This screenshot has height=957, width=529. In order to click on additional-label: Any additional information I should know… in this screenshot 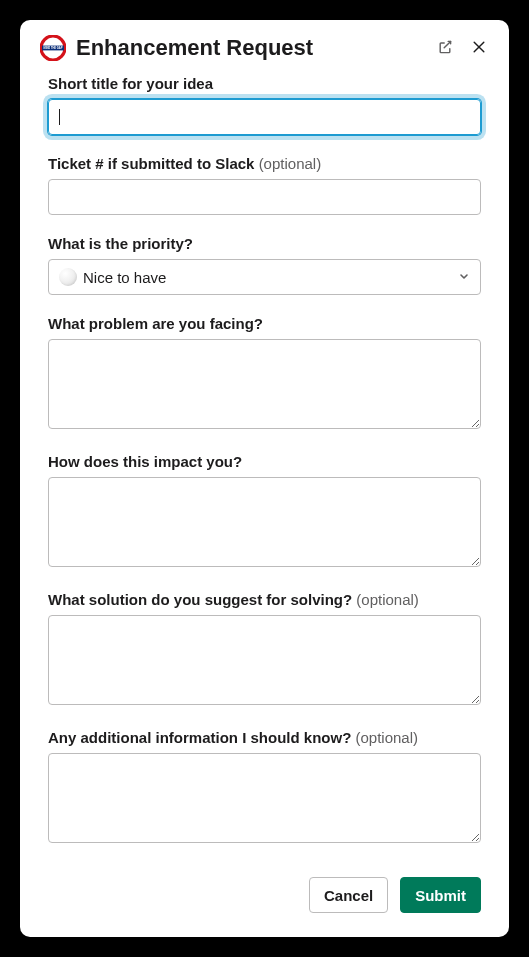, I will do `click(264, 738)`.